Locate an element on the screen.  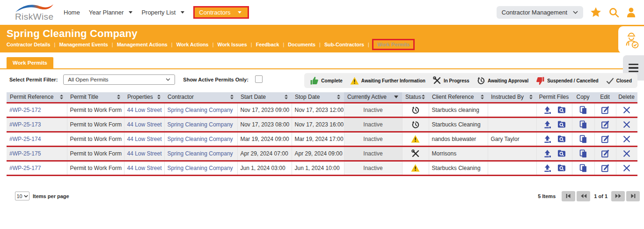
column-header-stop-date: Stop Date is located at coordinates (318, 97).